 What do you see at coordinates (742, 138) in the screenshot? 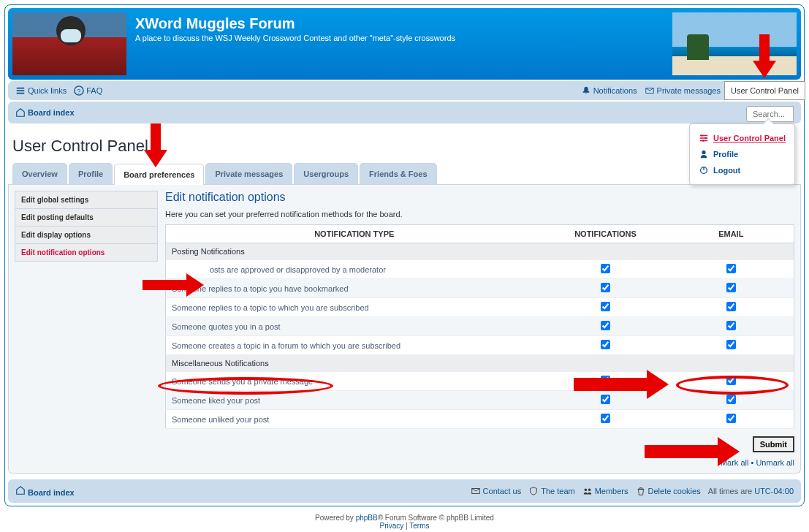
I see `dropdown-ucp-link: User Control Panel` at bounding box center [742, 138].